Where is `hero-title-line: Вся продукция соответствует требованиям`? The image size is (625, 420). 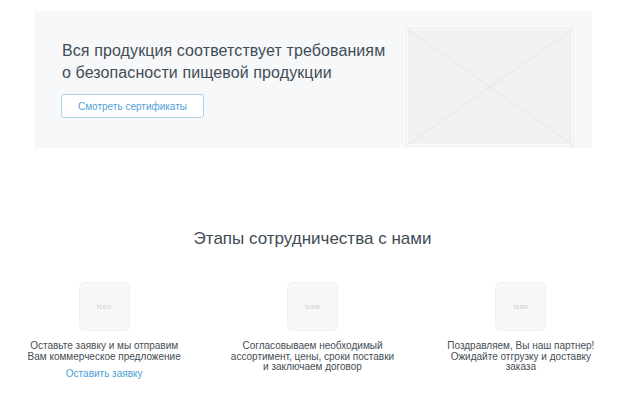
hero-title-line: Вся продукция соответствует требованиям is located at coordinates (224, 51).